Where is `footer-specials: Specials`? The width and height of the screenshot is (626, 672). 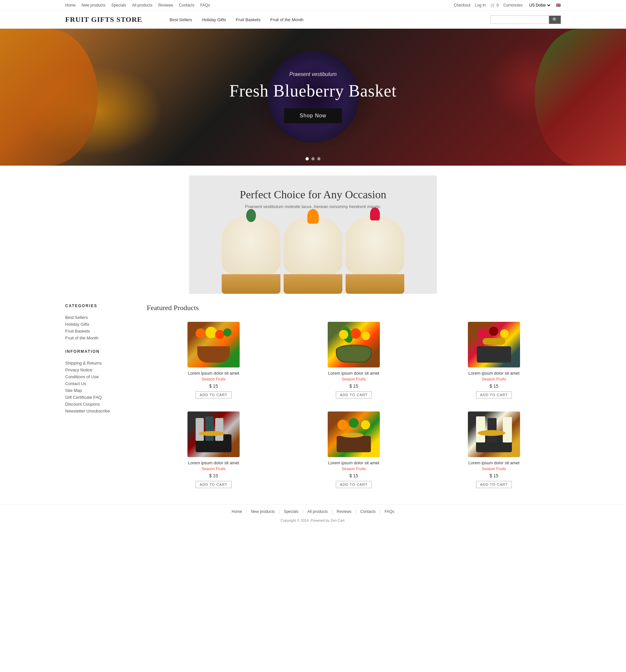 footer-specials: Specials is located at coordinates (291, 512).